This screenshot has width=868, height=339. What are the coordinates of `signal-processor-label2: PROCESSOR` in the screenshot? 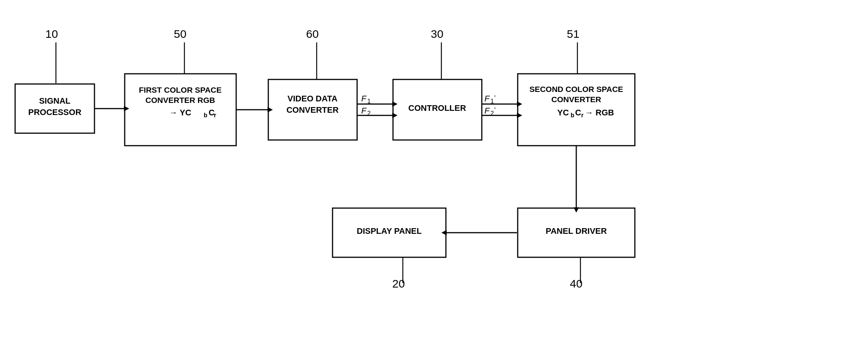 It's located at (55, 112).